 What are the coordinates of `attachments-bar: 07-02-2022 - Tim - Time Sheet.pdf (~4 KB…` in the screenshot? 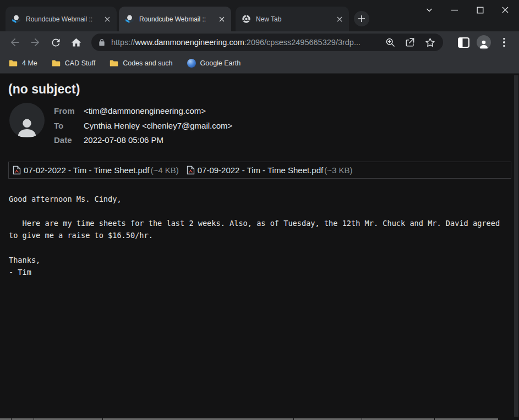 It's located at (260, 170).